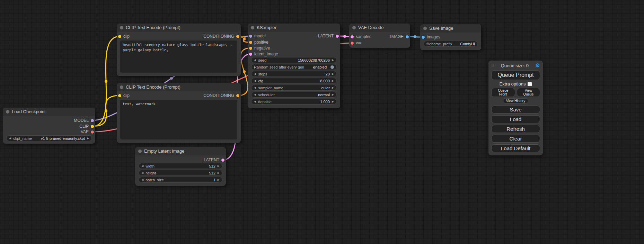 The width and height of the screenshot is (644, 244). What do you see at coordinates (530, 84) in the screenshot?
I see `extra-options-checkbox` at bounding box center [530, 84].